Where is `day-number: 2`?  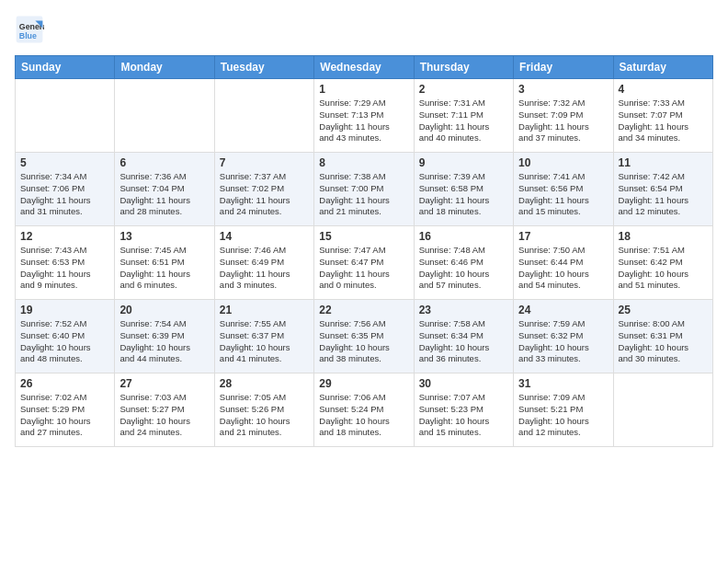 day-number: 2 is located at coordinates (463, 89).